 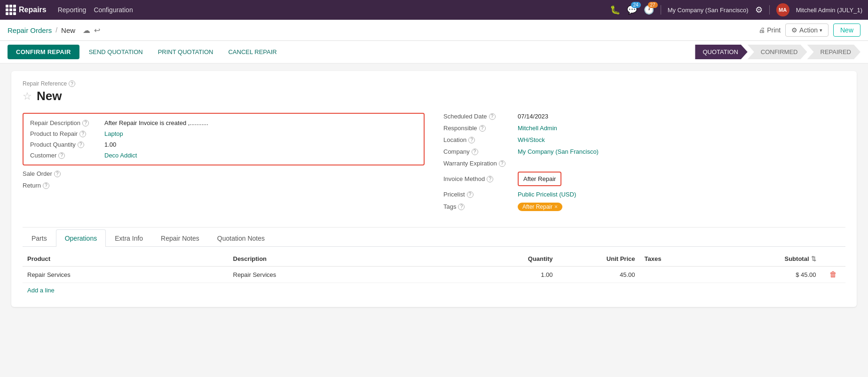 I want to click on confirm-repair-button: CONFIRM REPAIR, so click(x=43, y=52).